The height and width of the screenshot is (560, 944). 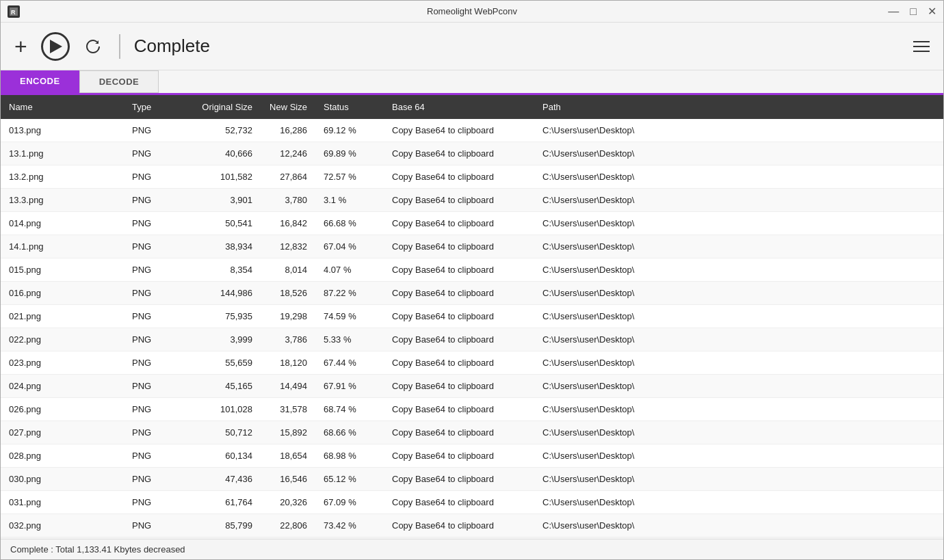 I want to click on cell-new-size: 16,842, so click(x=288, y=224).